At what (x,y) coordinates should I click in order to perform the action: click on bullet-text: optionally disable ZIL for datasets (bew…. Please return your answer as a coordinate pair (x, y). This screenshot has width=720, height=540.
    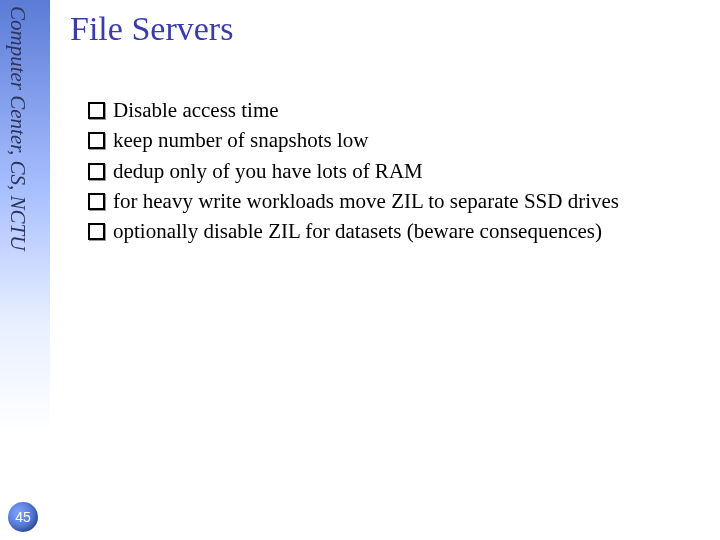
    Looking at the image, I should click on (412, 231).